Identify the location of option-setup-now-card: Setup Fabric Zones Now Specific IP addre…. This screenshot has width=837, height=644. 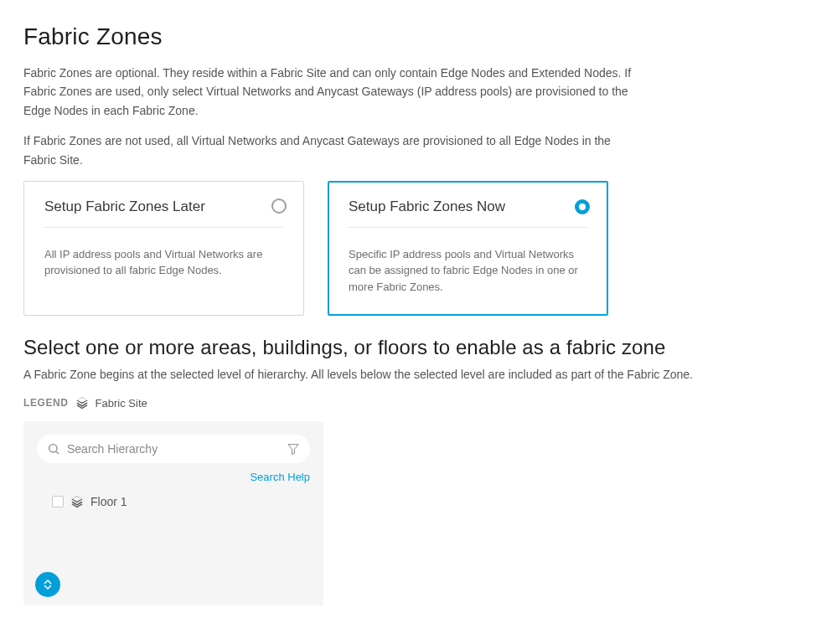
(468, 249).